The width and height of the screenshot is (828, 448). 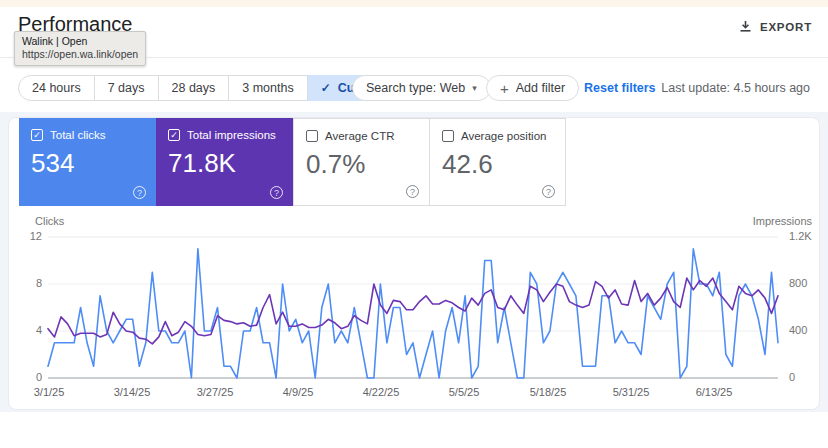 What do you see at coordinates (800, 236) in the screenshot?
I see `right-tick: 1.2K` at bounding box center [800, 236].